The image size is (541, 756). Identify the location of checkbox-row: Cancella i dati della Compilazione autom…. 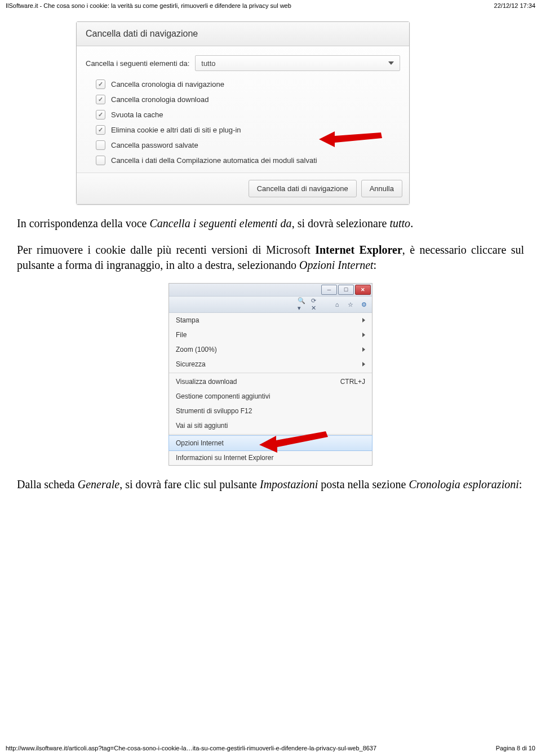
(243, 160).